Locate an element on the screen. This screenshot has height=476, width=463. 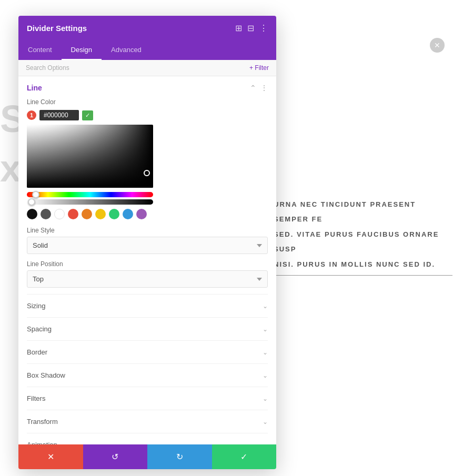
line-style-select: Solid Dashed Dotted Double is located at coordinates (147, 245).